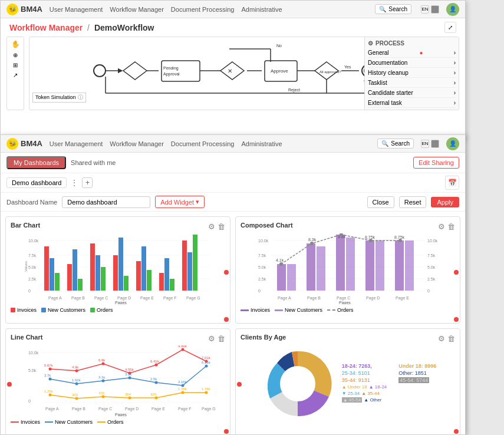 This screenshot has width=504, height=435. Describe the element at coordinates (411, 84) in the screenshot. I see `process-tasklist: Tasklist›` at that location.